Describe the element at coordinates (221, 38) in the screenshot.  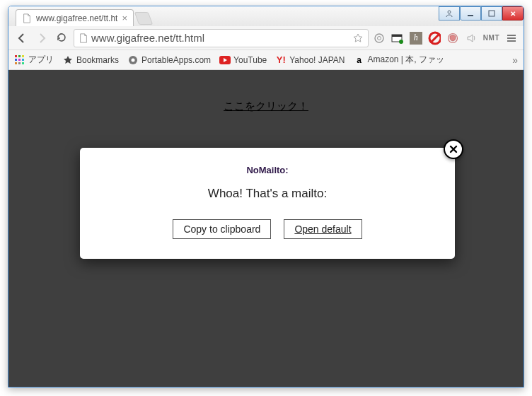
I see `url-bar: www.gigafree.net/tt.html` at that location.